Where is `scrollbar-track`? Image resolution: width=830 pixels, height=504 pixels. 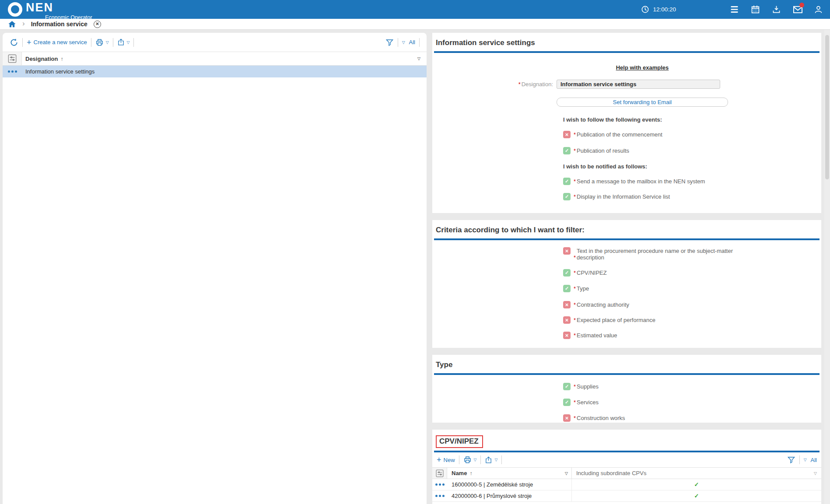 scrollbar-track is located at coordinates (827, 267).